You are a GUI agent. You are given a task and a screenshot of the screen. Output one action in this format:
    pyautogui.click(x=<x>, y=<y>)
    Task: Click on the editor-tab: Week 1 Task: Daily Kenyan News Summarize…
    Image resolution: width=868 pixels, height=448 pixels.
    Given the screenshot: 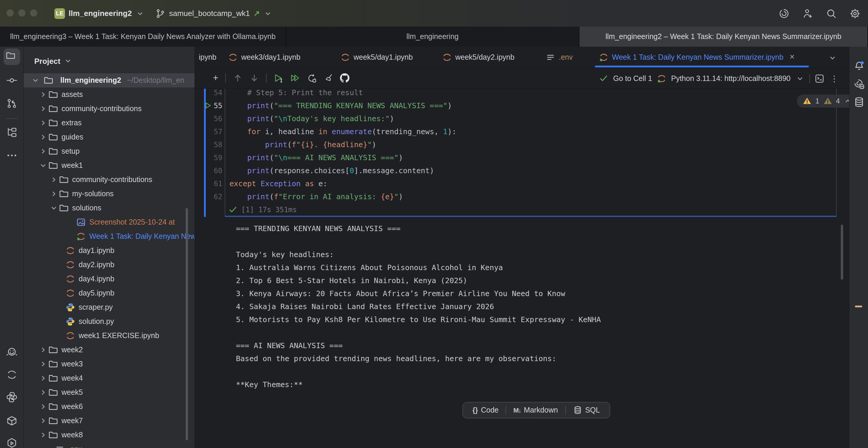 What is the action you would take?
    pyautogui.click(x=702, y=57)
    